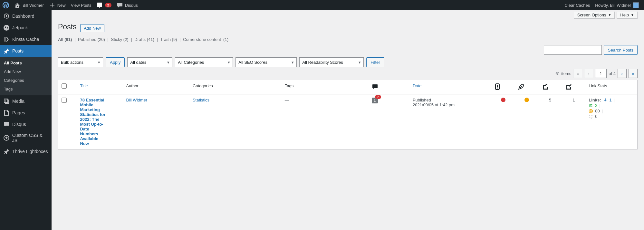  Describe the element at coordinates (62, 5) in the screenshot. I see `new-label: New` at that location.